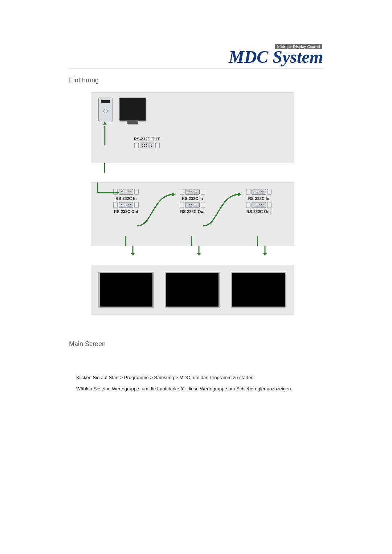  Describe the element at coordinates (200, 389) in the screenshot. I see `paragraph: Wählen Sie eine Wertegruppe, um die Laut…` at that location.